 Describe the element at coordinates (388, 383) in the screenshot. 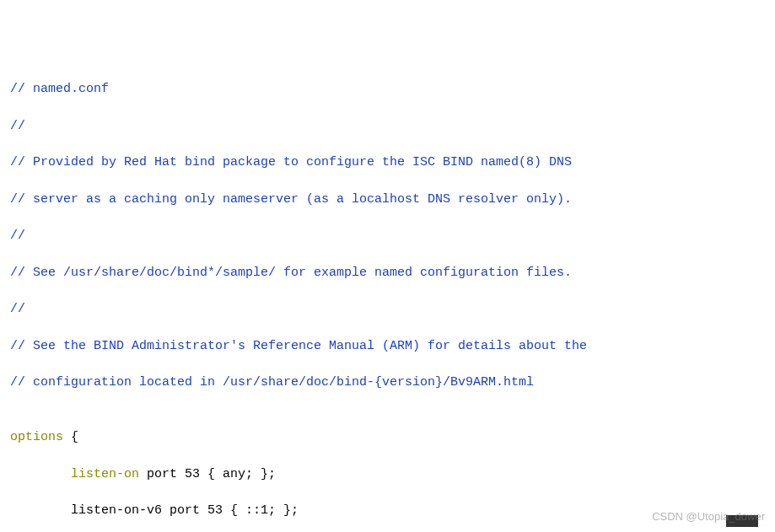

I see `comment-line: // configuration located in /usr/share/d…` at that location.